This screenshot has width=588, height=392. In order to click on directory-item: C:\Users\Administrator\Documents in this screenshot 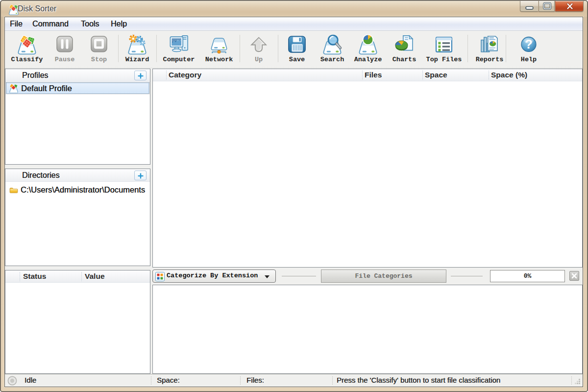, I will do `click(77, 190)`.